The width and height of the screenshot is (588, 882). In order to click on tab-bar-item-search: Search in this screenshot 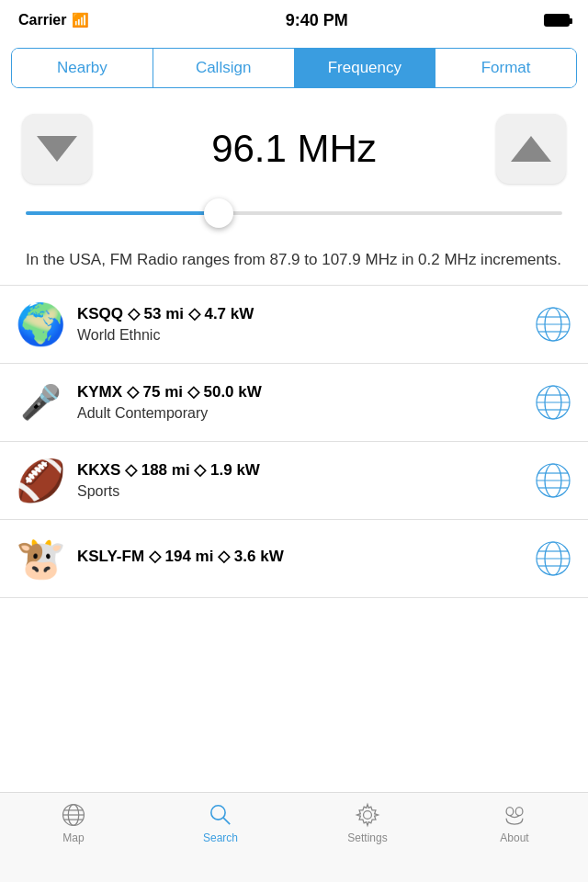, I will do `click(220, 823)`.